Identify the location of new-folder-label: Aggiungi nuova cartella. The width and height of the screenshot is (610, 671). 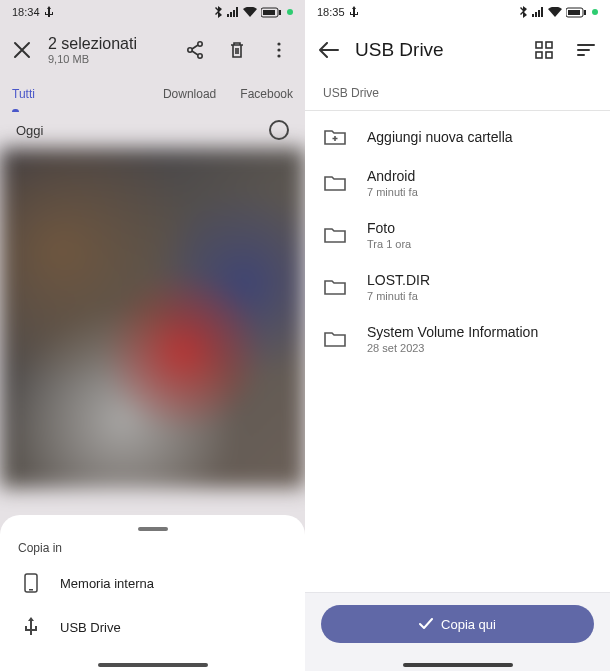
(440, 137).